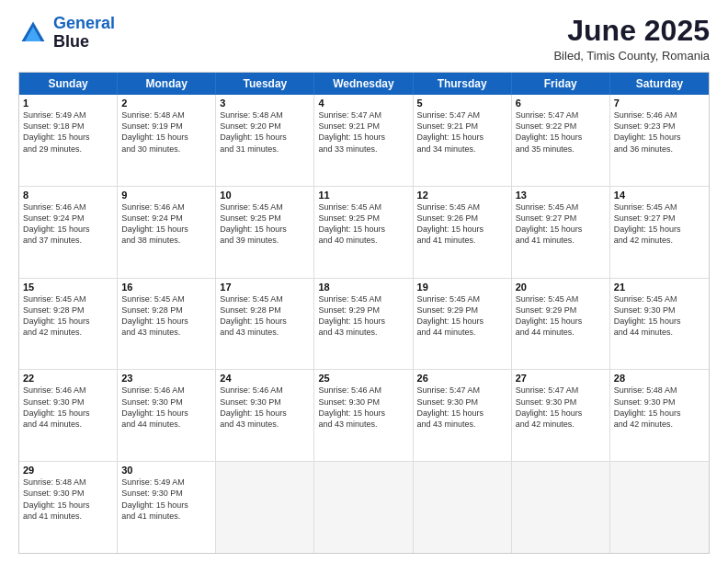  I want to click on cell-line: and 29 minutes., so click(68, 149).